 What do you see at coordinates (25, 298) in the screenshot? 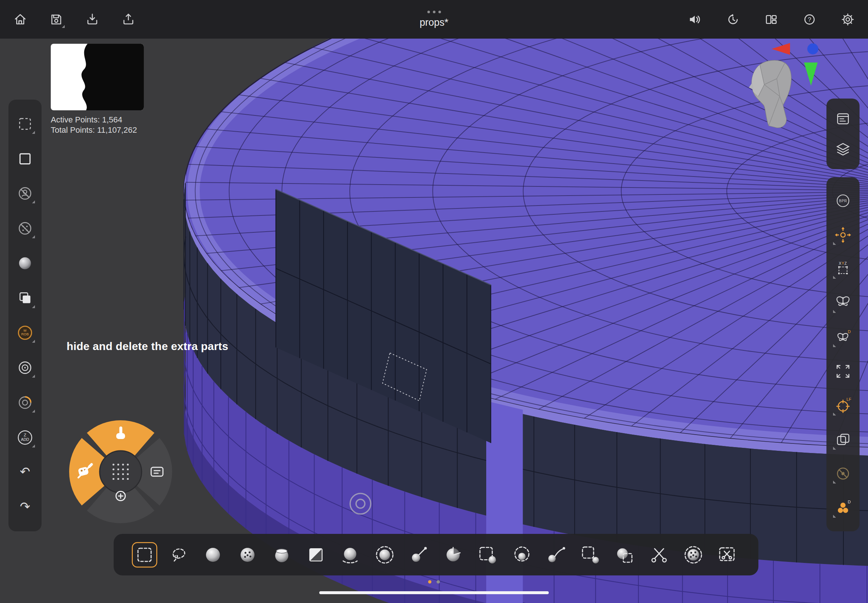
I see `layers-button` at bounding box center [25, 298].